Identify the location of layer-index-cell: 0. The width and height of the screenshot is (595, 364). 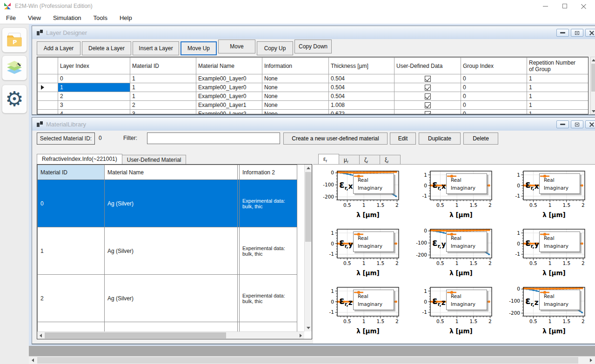
(94, 79).